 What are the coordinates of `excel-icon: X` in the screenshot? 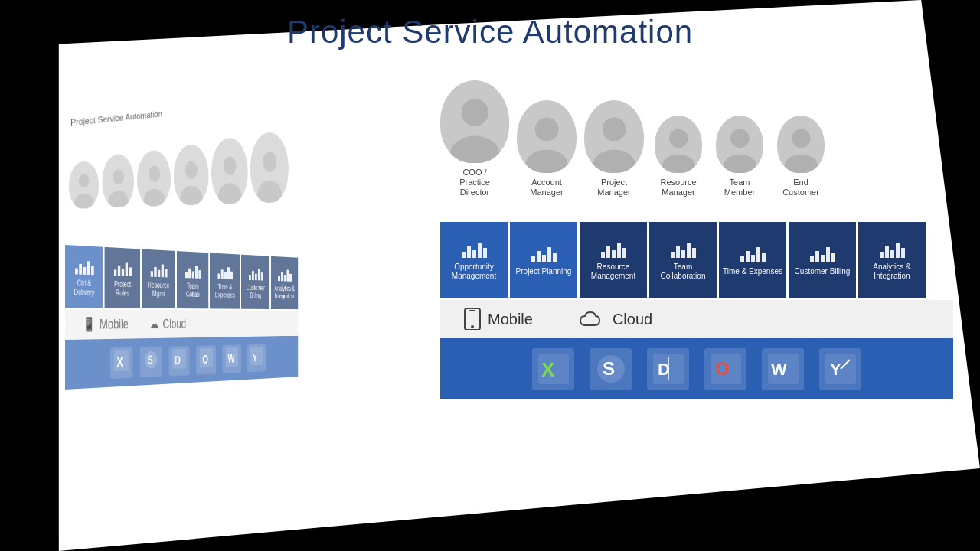 It's located at (554, 369).